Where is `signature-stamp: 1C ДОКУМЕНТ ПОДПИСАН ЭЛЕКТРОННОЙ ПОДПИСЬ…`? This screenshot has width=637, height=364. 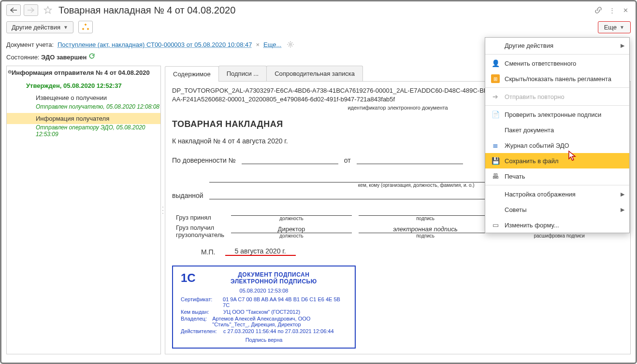 signature-stamp: 1C ДОКУМЕНТ ПОДПИСАН ЭЛЕКТРОННОЙ ПОДПИСЬ… is located at coordinates (264, 307).